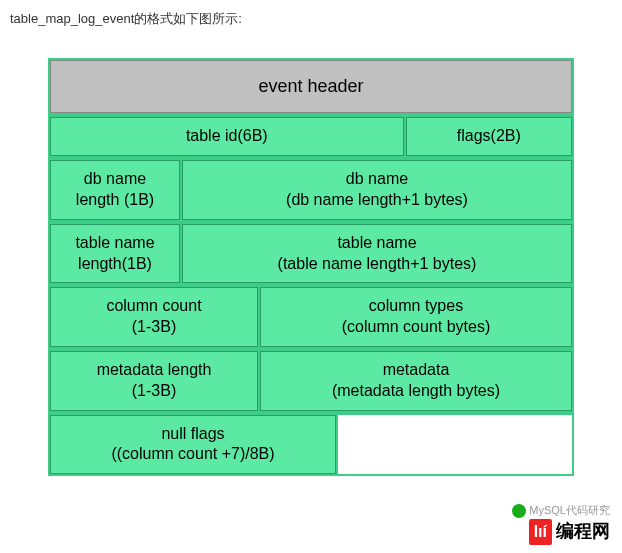 This screenshot has height=553, width=622. What do you see at coordinates (311, 254) in the screenshot?
I see `row-table-name: table namelength(1B) table name(table na…` at bounding box center [311, 254].